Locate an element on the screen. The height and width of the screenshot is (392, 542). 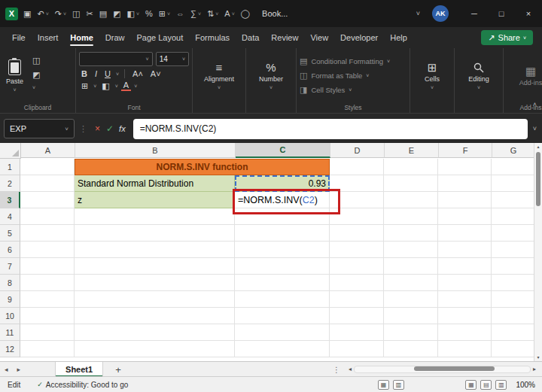
row-header-4: 4 is located at coordinates (11, 217).